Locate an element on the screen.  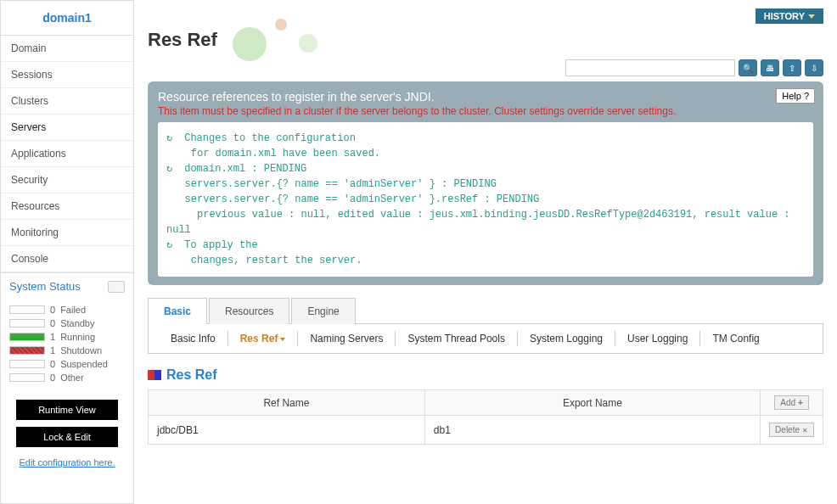
info-warning: This item must be specified in a cluster… is located at coordinates (486, 111).